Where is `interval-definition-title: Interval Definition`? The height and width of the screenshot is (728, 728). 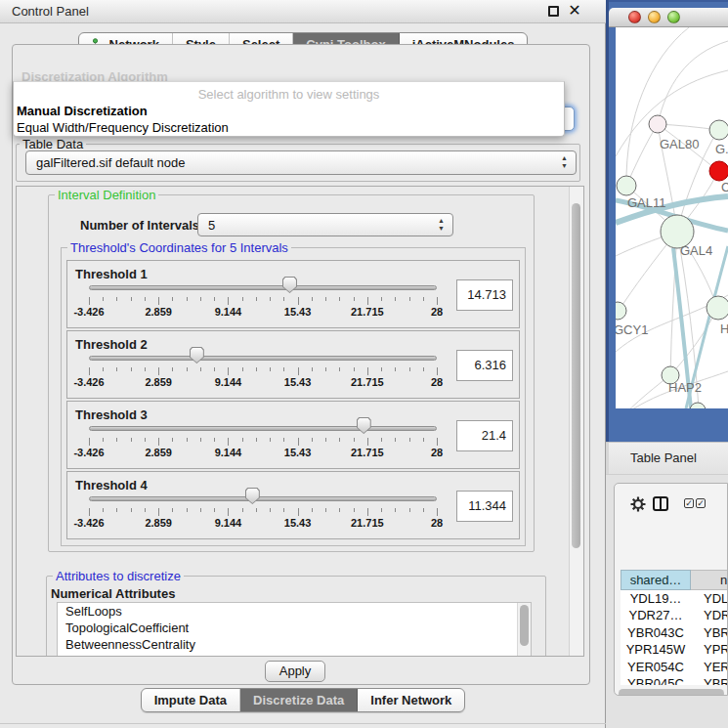 interval-definition-title: Interval Definition is located at coordinates (107, 195).